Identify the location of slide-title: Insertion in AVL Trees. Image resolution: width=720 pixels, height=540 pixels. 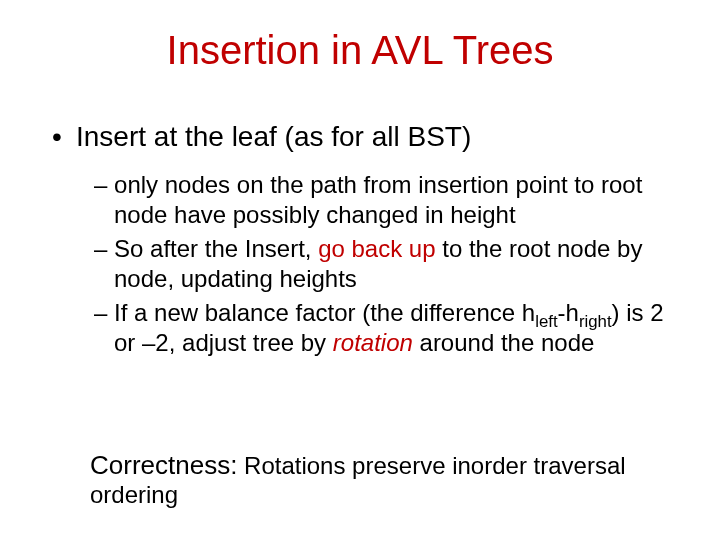
(360, 50).